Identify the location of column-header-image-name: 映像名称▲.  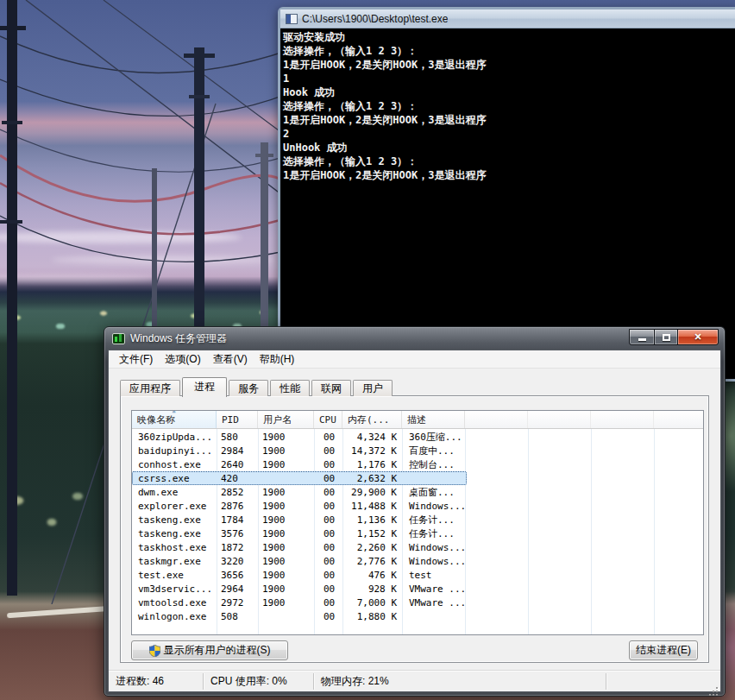
(174, 419).